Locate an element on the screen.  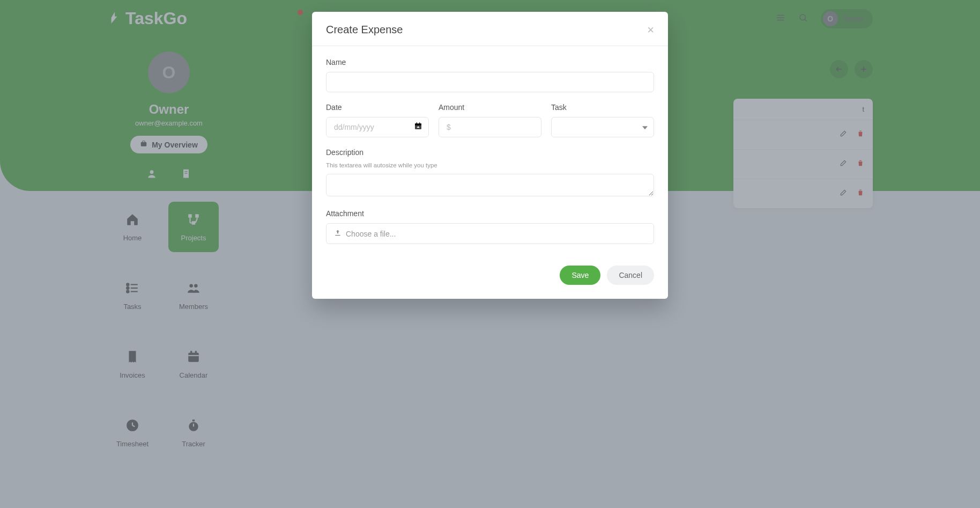
date-input is located at coordinates (377, 127).